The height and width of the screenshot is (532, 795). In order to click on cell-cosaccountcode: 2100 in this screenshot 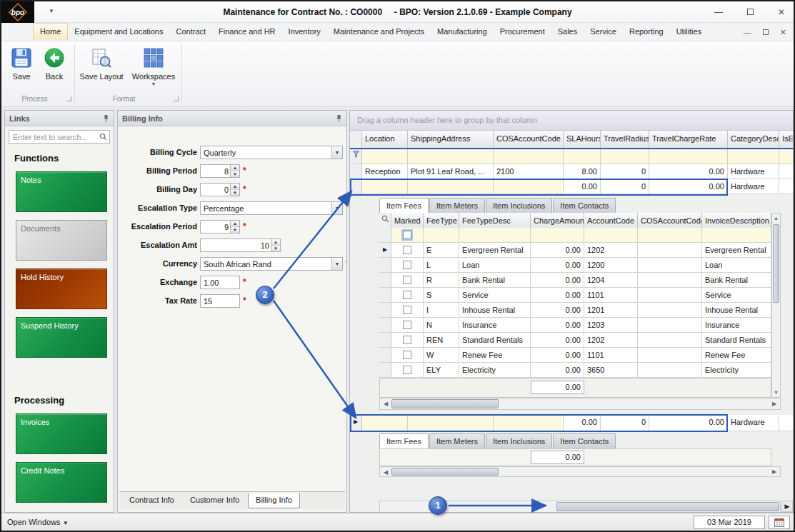, I will do `click(529, 171)`.